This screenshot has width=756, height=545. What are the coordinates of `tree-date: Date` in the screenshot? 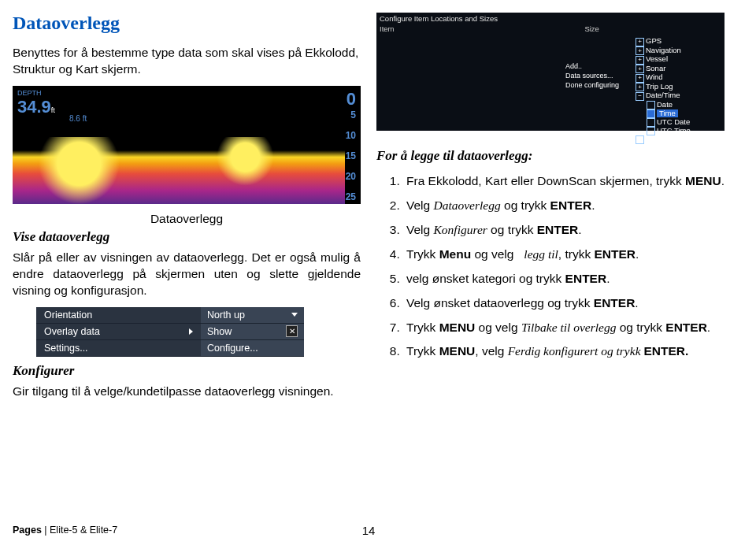 It's located at (679, 106).